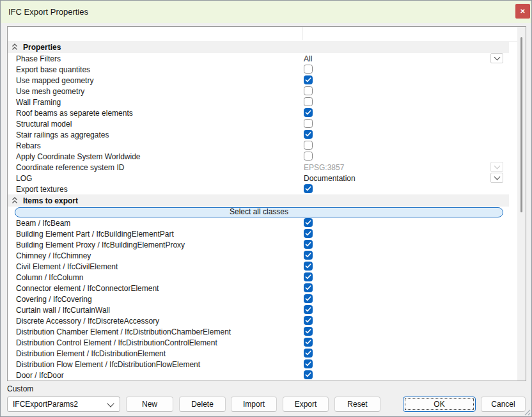 The height and width of the screenshot is (417, 532). Describe the element at coordinates (258, 266) in the screenshot. I see `class-row: Civil Element / IfcCivilElement` at that location.